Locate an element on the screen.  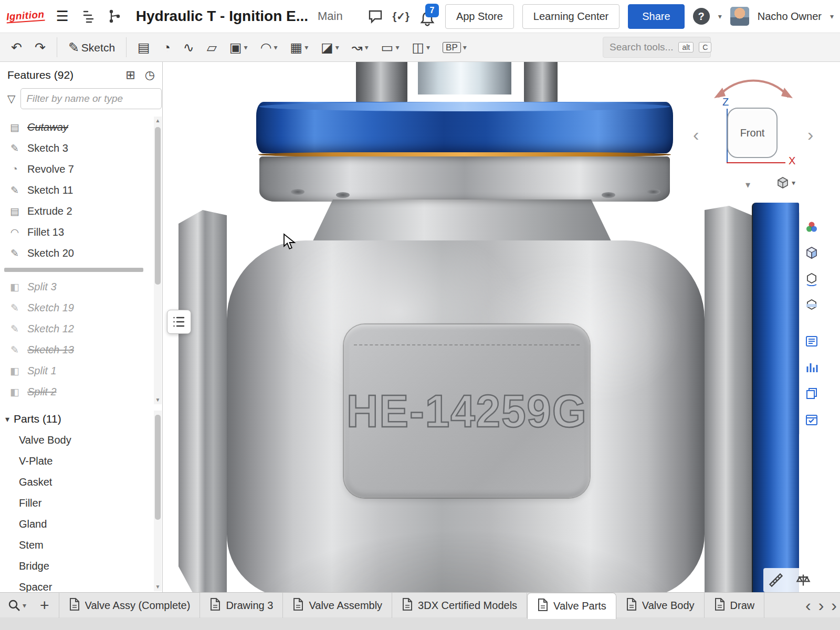
sketch-button: ✎ Sketch is located at coordinates (91, 47).